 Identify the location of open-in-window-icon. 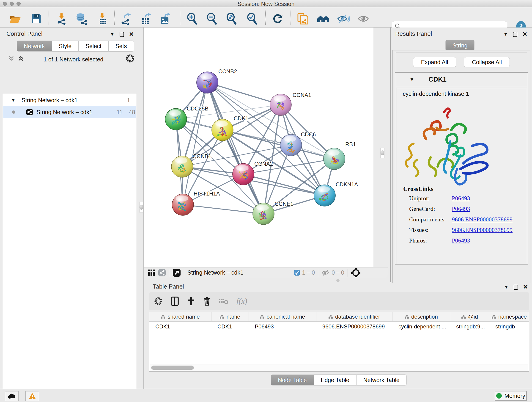
(177, 273).